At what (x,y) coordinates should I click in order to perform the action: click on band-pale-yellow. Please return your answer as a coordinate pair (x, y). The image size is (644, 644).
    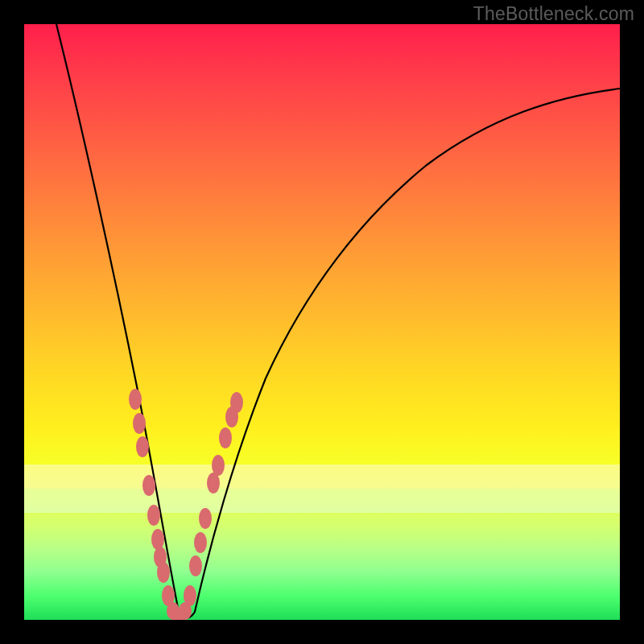
    Looking at the image, I should click on (322, 477).